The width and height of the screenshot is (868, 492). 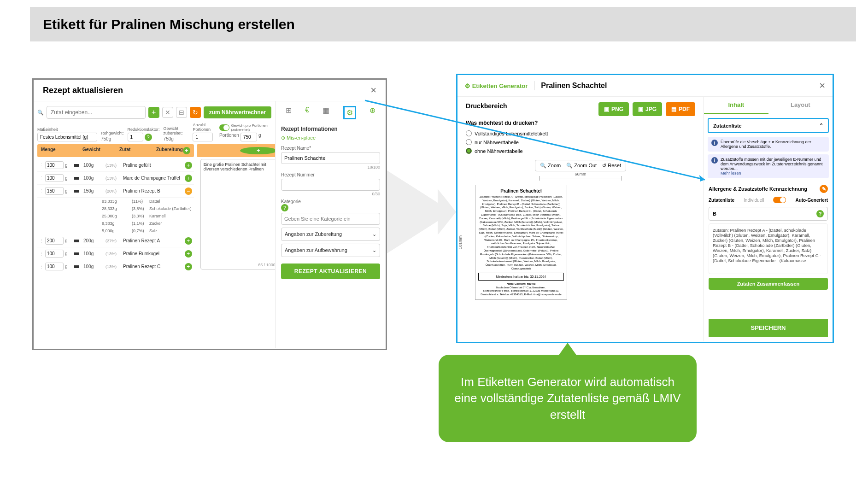 What do you see at coordinates (238, 112) in the screenshot?
I see `nutrient-calc-button: zum Nährwertrechner` at bounding box center [238, 112].